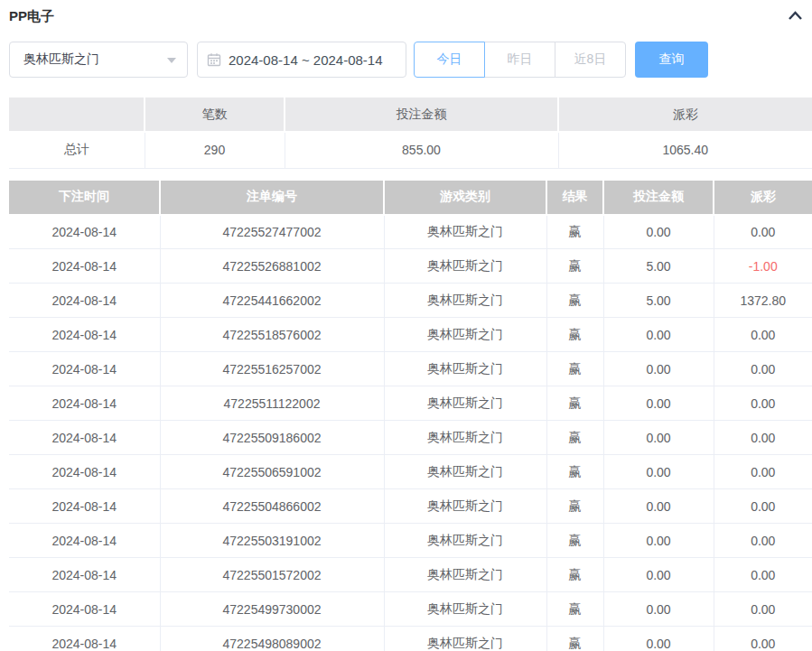  I want to click on table-row: 2024-08-14 47225498089002 奥林匹斯之门 赢 0.00 …, so click(410, 639).